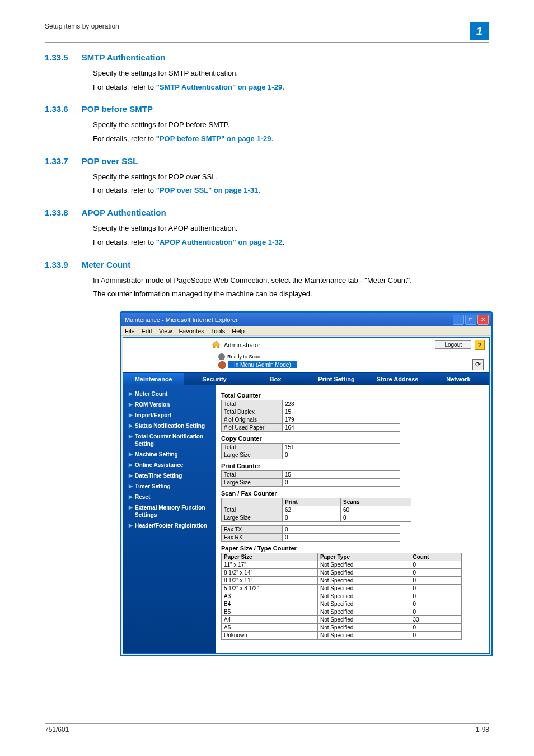 The height and width of the screenshot is (756, 534). What do you see at coordinates (471, 320) in the screenshot?
I see `maximize-icon: □` at bounding box center [471, 320].